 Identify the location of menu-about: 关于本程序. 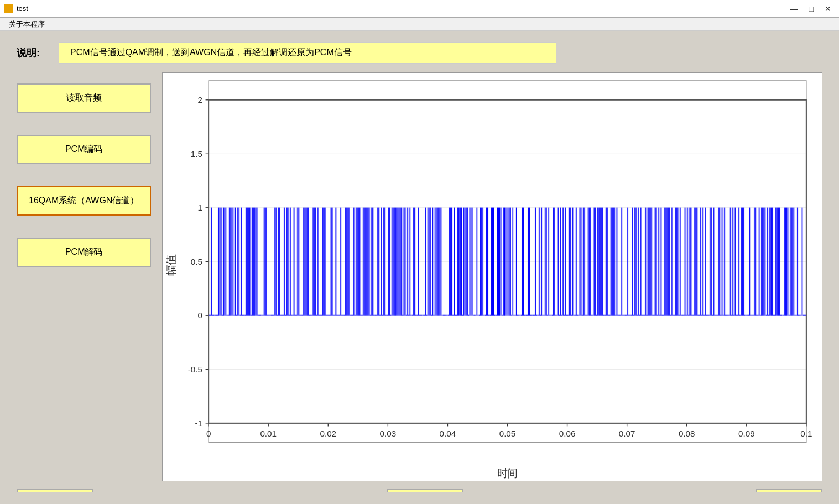
(27, 24).